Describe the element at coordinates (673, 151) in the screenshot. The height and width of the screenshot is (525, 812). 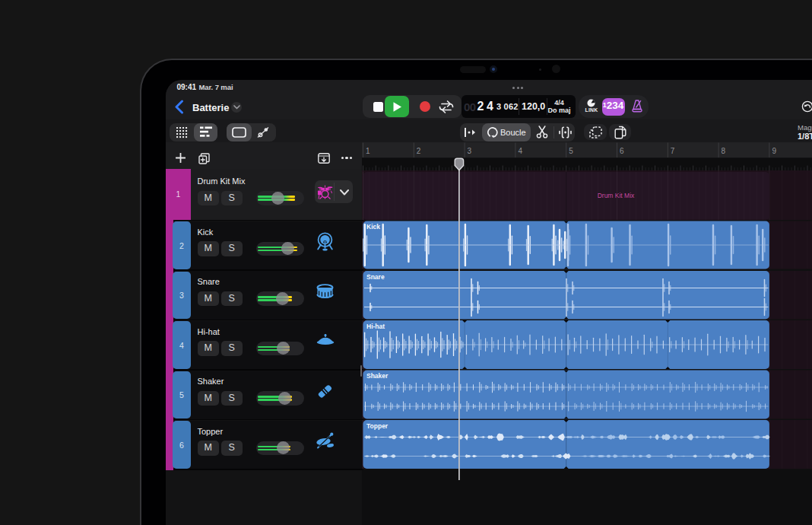
I see `svg-text: 7` at that location.